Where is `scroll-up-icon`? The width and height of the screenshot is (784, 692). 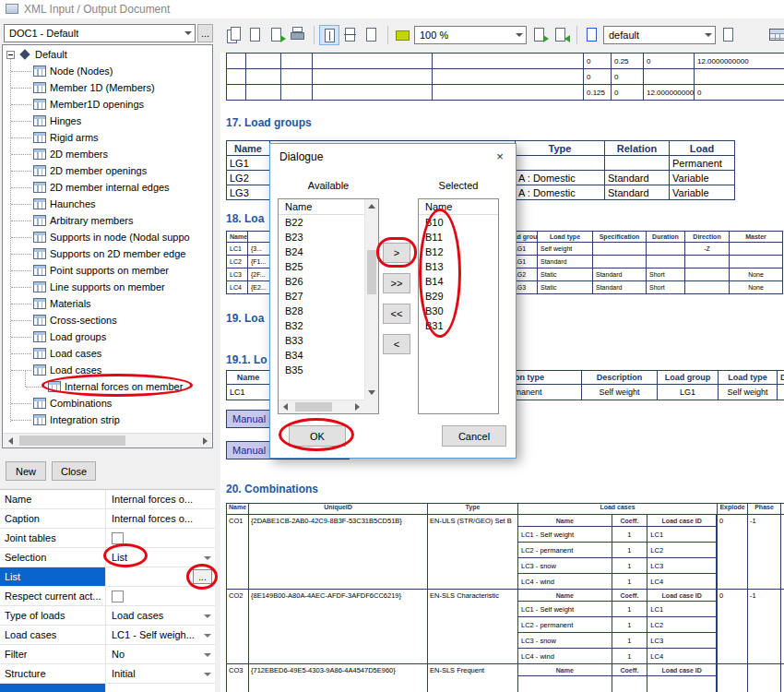
scroll-up-icon is located at coordinates (372, 207).